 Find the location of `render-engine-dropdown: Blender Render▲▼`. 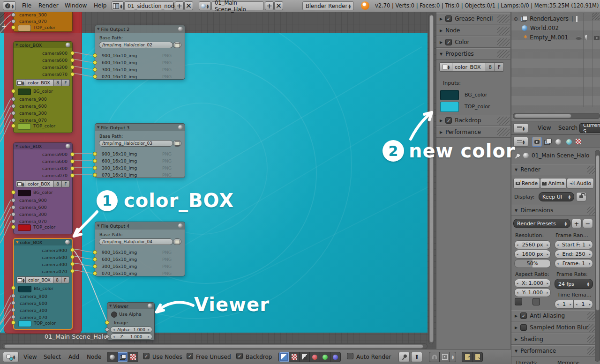

render-engine-dropdown: Blender Render▲▼ is located at coordinates (328, 6).